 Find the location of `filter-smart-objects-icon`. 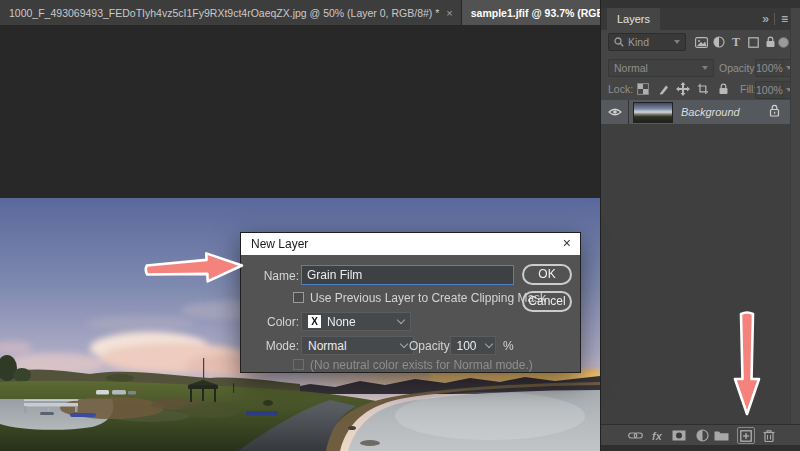

filter-smart-objects-icon is located at coordinates (770, 42).